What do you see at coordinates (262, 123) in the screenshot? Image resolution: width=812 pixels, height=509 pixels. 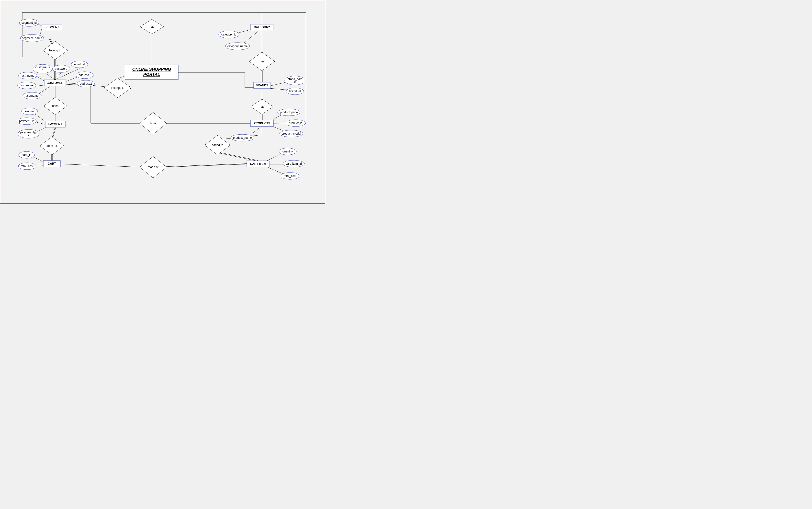 I see `entity-products-label: PRODUCTS` at bounding box center [262, 123].